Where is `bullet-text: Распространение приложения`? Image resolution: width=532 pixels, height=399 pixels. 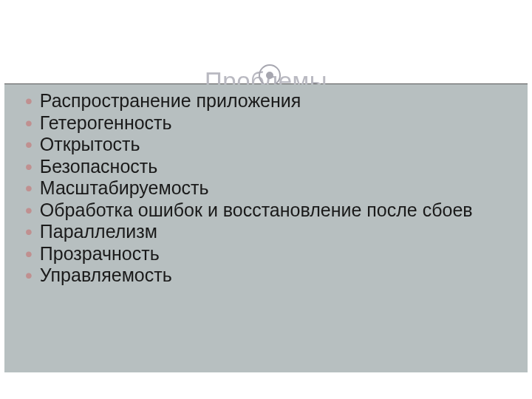 bullet-text: Распространение приложения is located at coordinates (276, 101).